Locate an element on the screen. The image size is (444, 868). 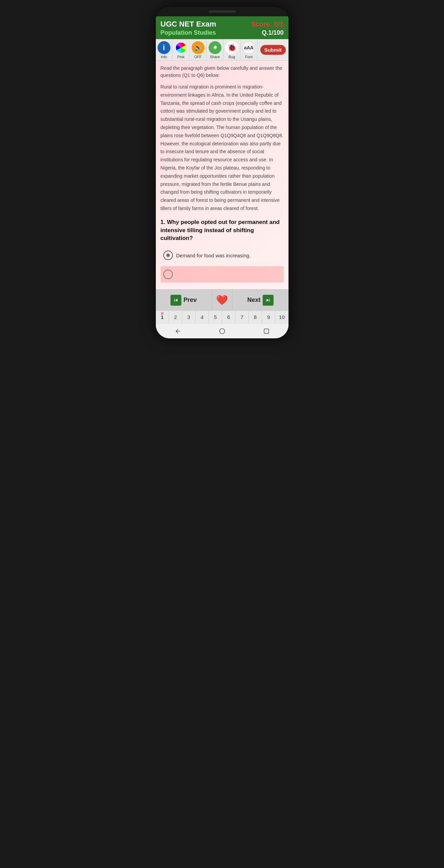
question-number-6: 6 is located at coordinates (229, 317).